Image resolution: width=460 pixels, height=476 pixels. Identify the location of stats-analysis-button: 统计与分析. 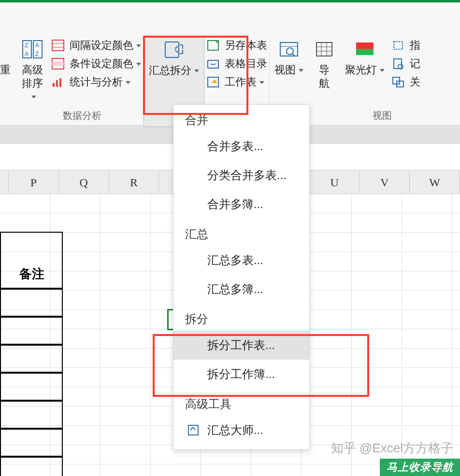
(96, 82).